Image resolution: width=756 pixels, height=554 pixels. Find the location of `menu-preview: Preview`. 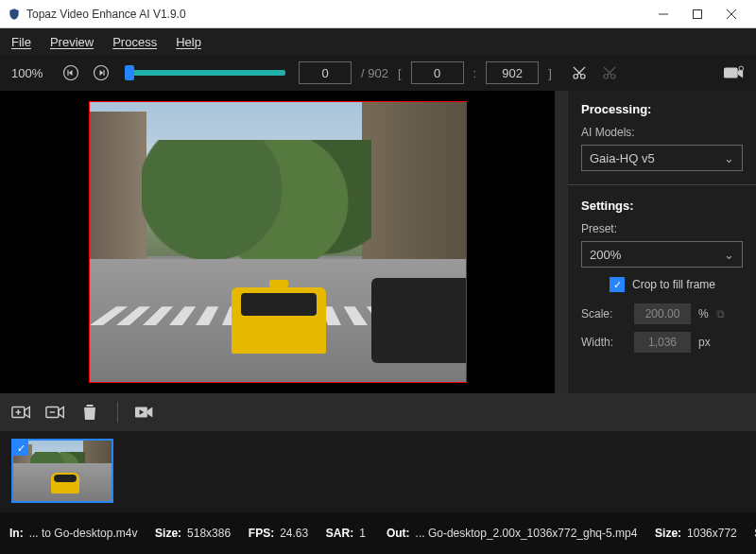

menu-preview: Preview is located at coordinates (72, 42).